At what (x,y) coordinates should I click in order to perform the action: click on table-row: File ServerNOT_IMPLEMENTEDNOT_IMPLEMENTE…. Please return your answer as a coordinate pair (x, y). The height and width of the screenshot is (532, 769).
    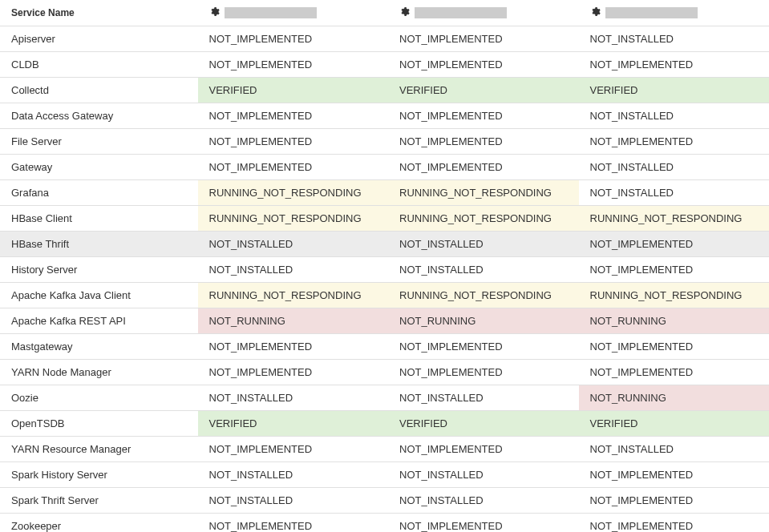
    Looking at the image, I should click on (385, 142).